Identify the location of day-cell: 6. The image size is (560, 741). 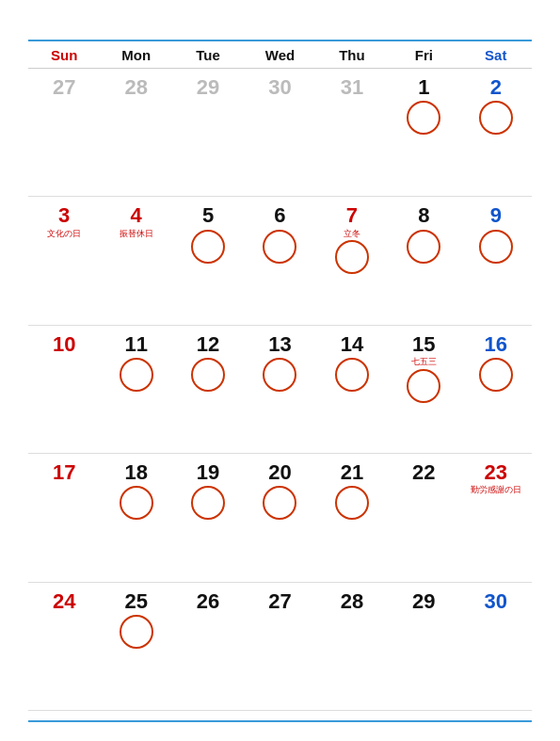
(280, 260).